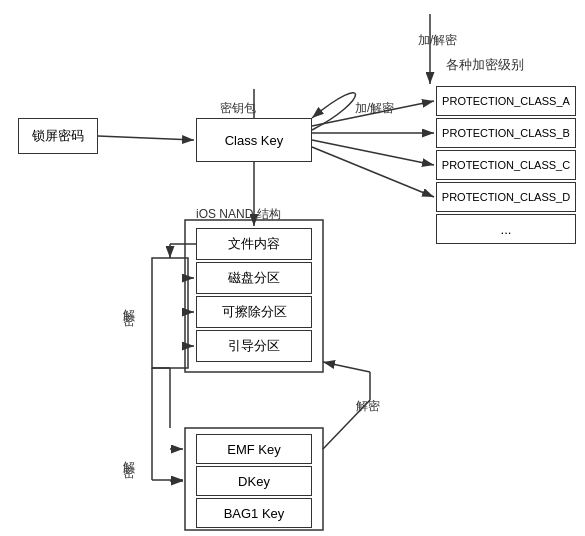  Describe the element at coordinates (506, 101) in the screenshot. I see `protection-class-a-label: PROTECTION_CLASS_A` at that location.